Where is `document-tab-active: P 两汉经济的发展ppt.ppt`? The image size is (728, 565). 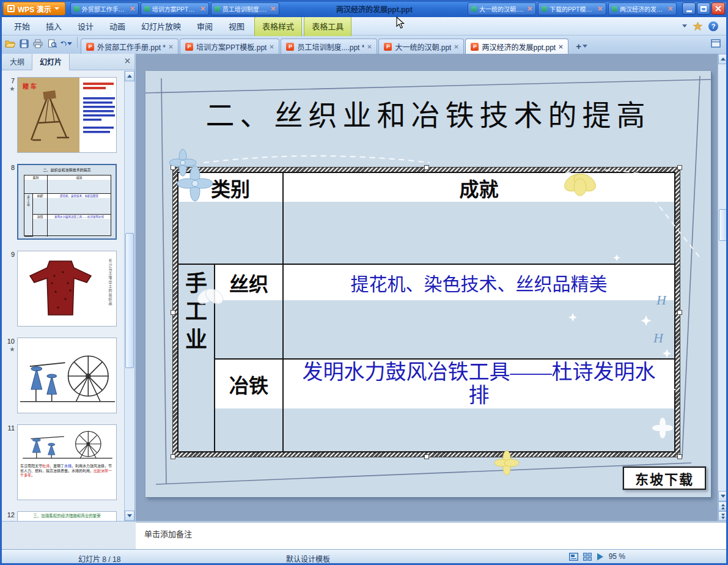
document-tab-active: P 两汉经济的发展ppt.ppt is located at coordinates (517, 46).